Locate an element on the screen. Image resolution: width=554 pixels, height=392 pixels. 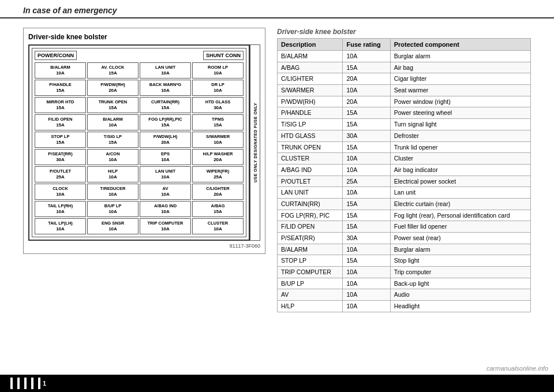
cell-desc: T/SIG LP is located at coordinates (310, 125).